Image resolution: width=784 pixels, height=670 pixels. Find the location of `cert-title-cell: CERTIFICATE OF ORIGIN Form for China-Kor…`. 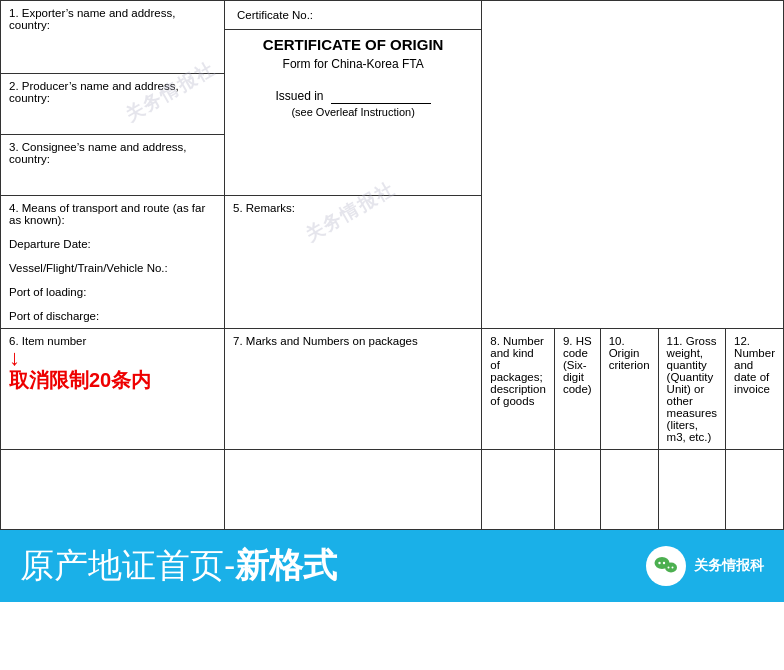

cert-title-cell: CERTIFICATE OF ORIGIN Form for China-Kor… is located at coordinates (353, 78).